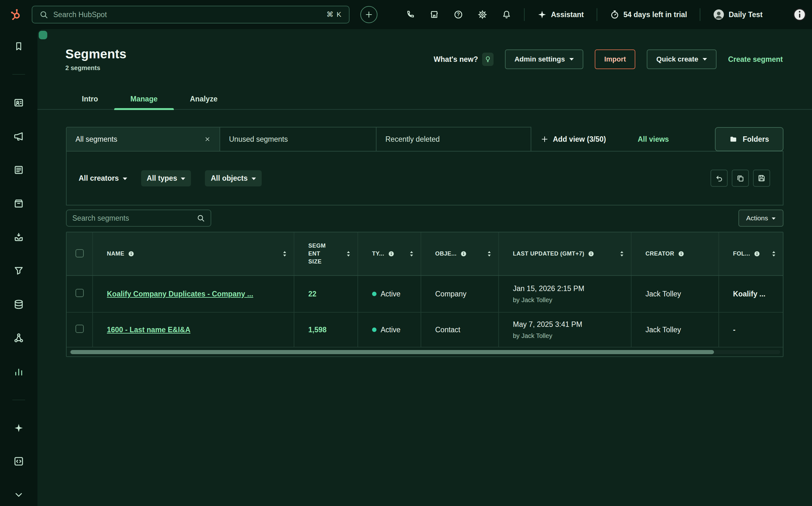  I want to click on title-block: Segments 2 segments, so click(96, 59).